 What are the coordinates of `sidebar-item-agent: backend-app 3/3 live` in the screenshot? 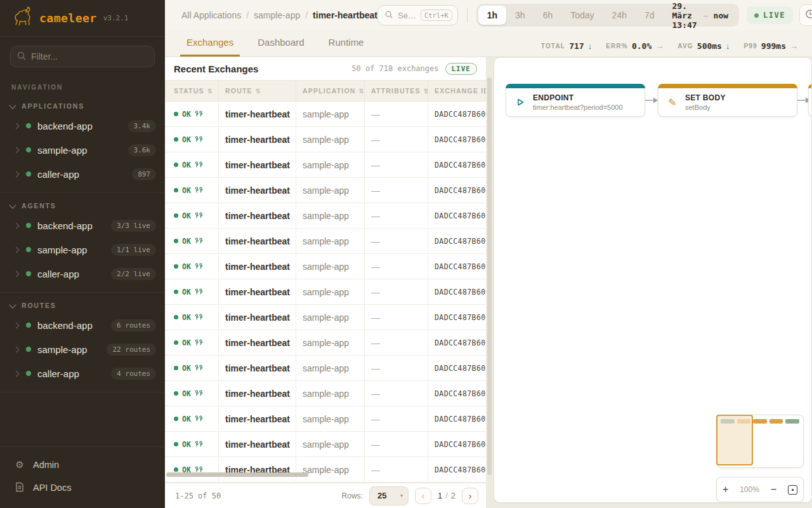 It's located at (82, 225).